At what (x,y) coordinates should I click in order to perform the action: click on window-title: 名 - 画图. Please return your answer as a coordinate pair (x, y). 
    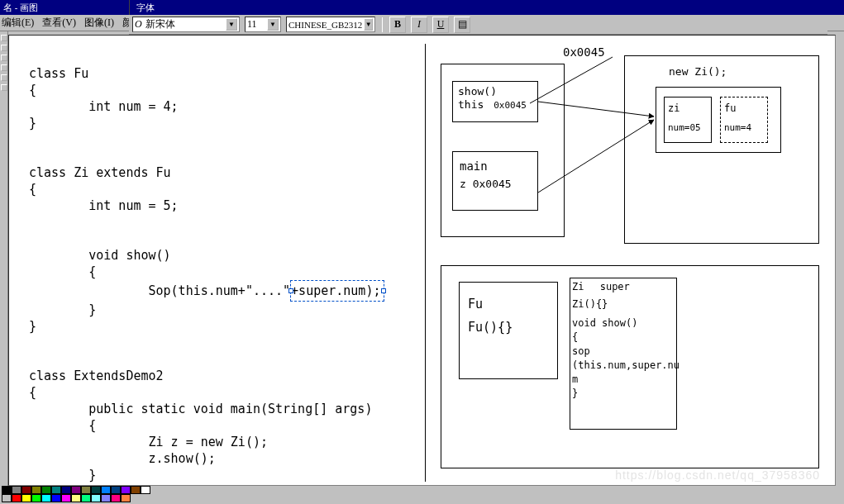
    Looking at the image, I should click on (21, 8).